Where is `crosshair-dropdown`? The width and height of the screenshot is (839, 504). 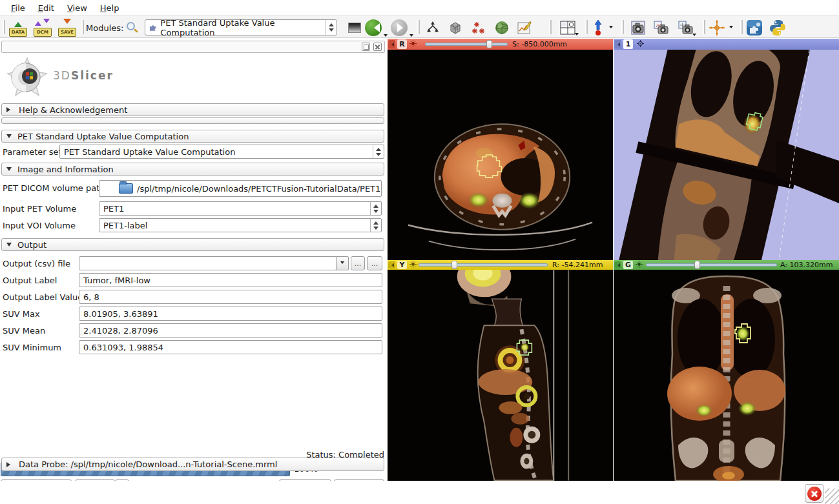
crosshair-dropdown is located at coordinates (731, 28).